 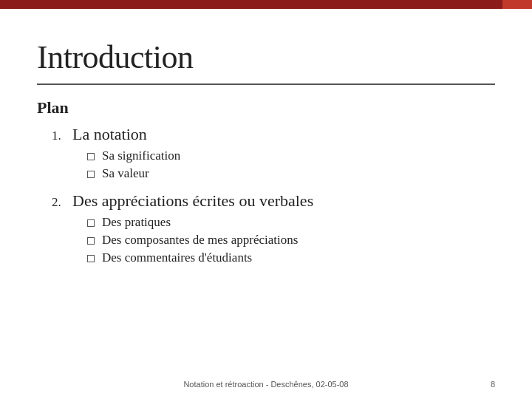 I want to click on sub-item-text: Des composantes de mes appréciations, so click(x=200, y=240).